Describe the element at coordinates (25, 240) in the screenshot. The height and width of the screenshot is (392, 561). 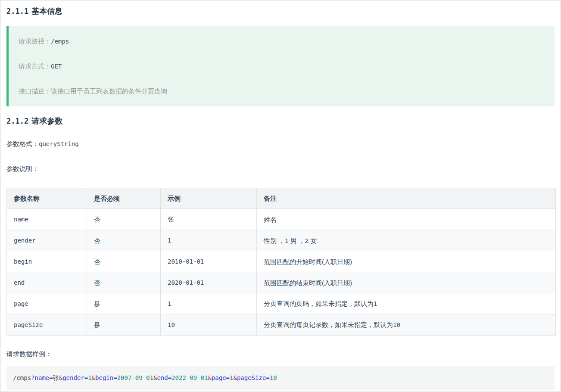
I see `param-name-code: gender` at that location.